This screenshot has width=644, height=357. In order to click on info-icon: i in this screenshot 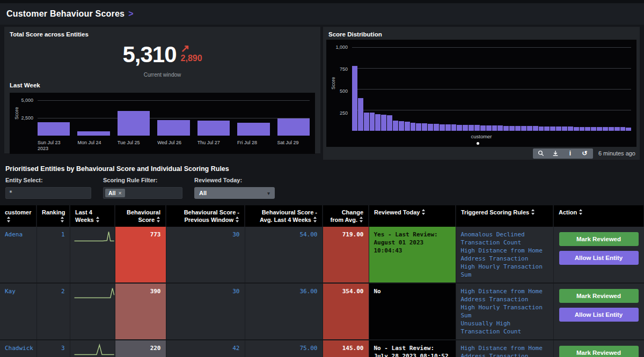, I will do `click(570, 153)`.